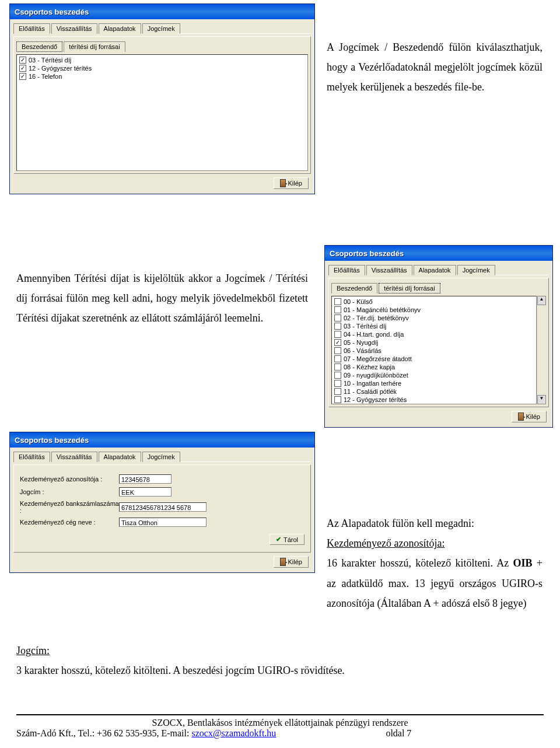 This screenshot has height=748, width=560. What do you see at coordinates (434, 342) in the screenshot?
I see `list-item: 05 - Nyugdíj` at bounding box center [434, 342].